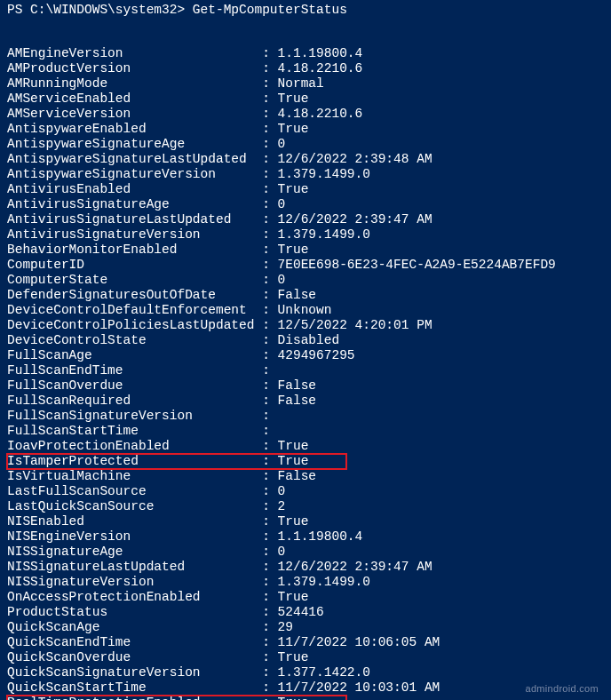  Describe the element at coordinates (306, 567) in the screenshot. I see `output-row: NISSignatureLastUpdated : 12/6/2022 2:39…` at that location.